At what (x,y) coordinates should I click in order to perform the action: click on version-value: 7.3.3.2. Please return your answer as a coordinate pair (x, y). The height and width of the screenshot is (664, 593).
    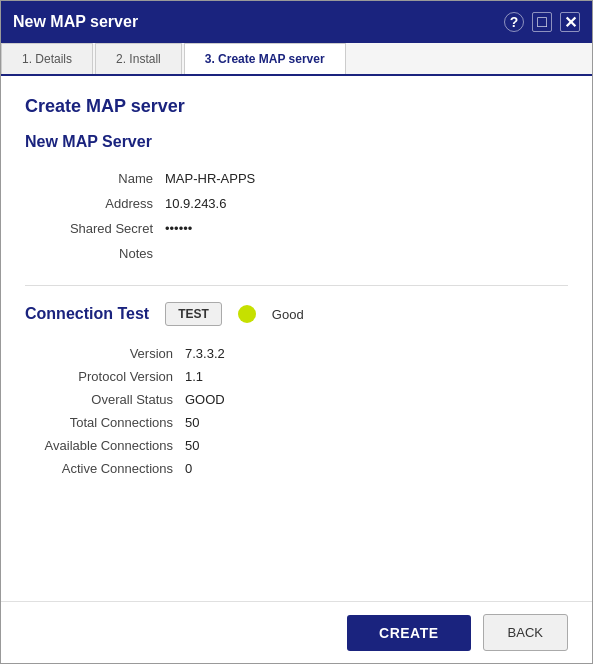
    Looking at the image, I should click on (205, 354).